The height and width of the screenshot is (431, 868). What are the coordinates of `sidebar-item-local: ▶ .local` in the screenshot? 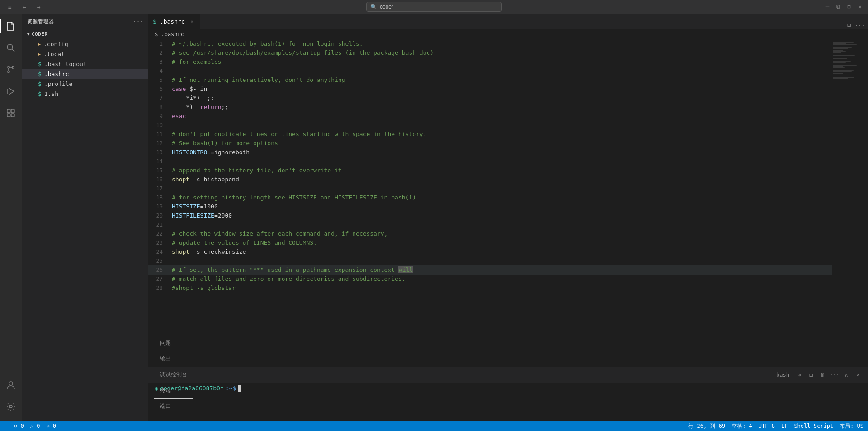 It's located at (85, 54).